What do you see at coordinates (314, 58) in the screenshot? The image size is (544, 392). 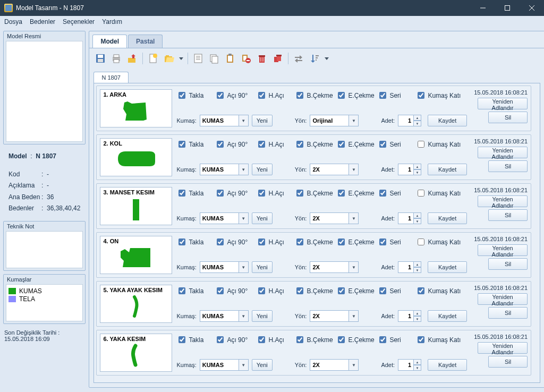 I see `sort-icon` at bounding box center [314, 58].